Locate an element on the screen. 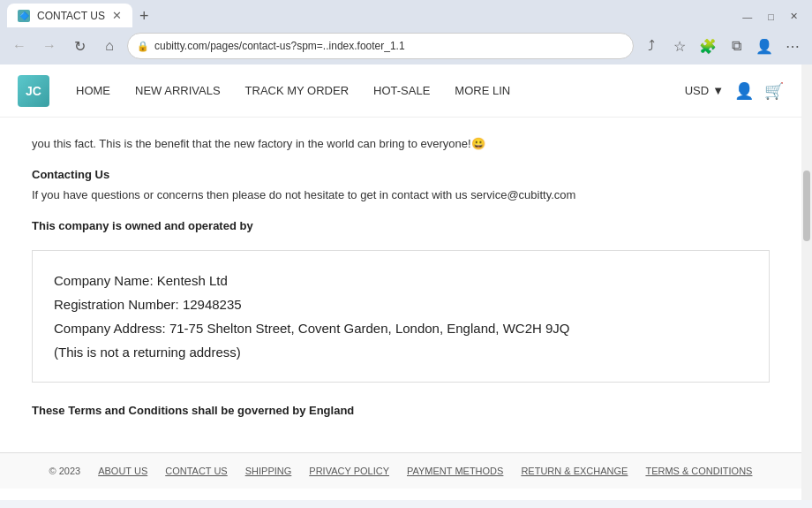 The image size is (812, 508). profile-button: 👤 is located at coordinates (764, 46).